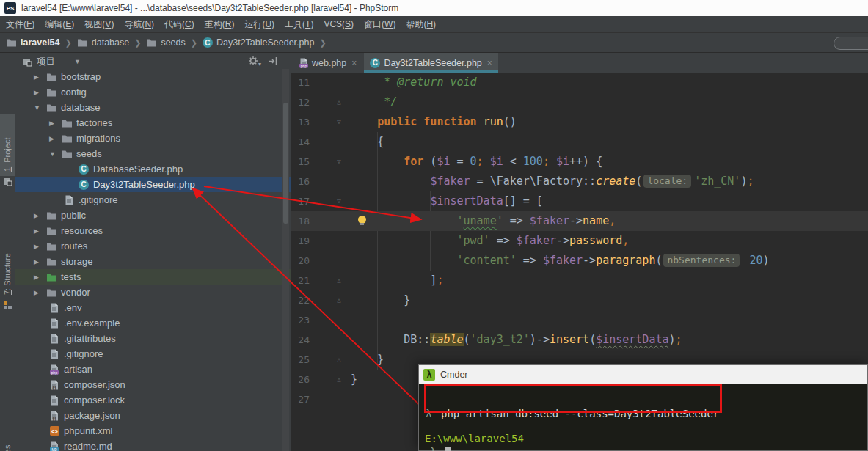  I want to click on editor-tab-web.php: phpweb.php×, so click(328, 63).